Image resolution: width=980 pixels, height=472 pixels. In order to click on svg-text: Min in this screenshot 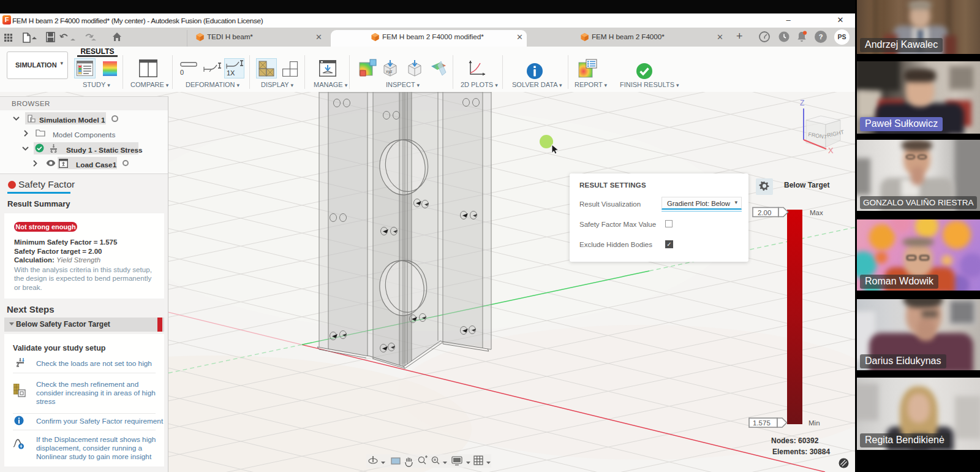, I will do `click(815, 423)`.